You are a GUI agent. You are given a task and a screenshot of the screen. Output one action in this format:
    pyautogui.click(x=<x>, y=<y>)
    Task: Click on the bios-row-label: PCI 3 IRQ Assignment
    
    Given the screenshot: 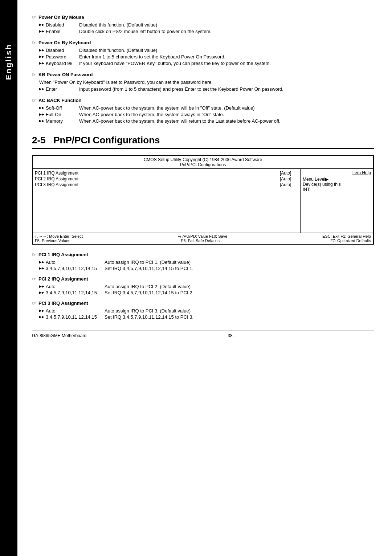 What is the action you would take?
    pyautogui.click(x=155, y=185)
    